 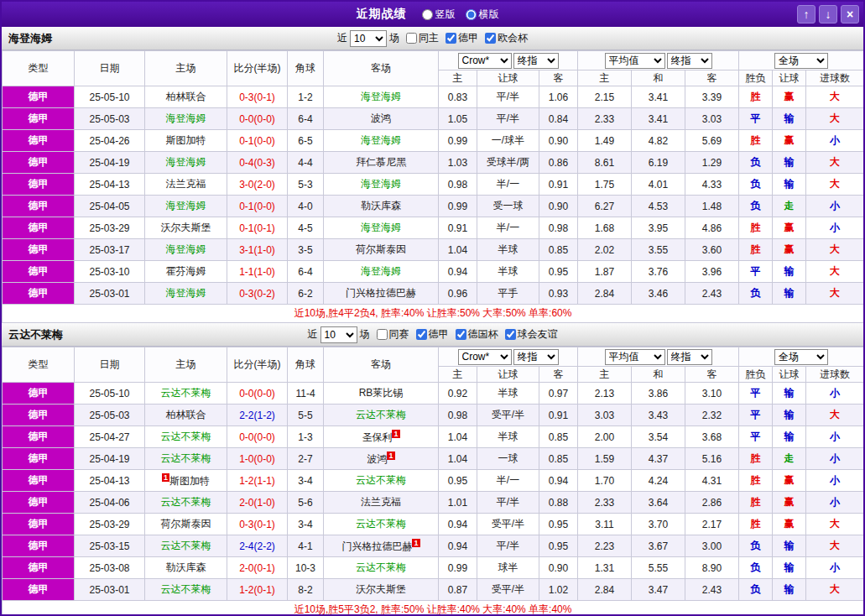 I want to click on date-cell: 25-03-10, so click(x=110, y=272).